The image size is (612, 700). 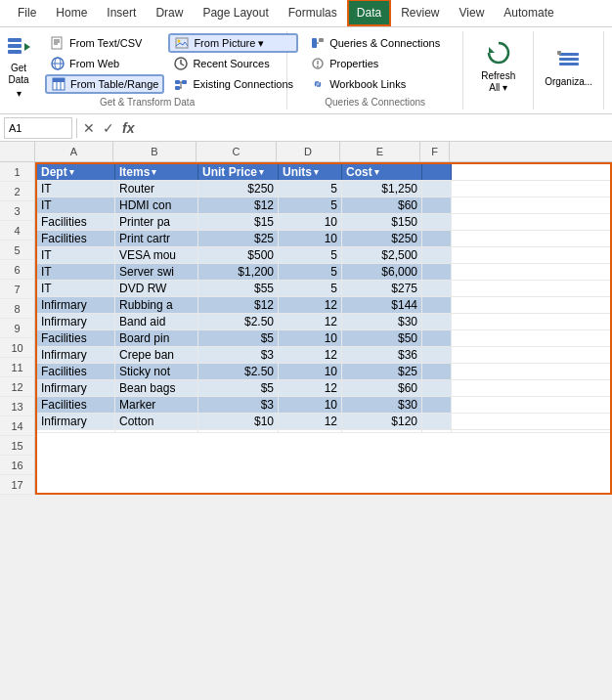 I want to click on row-header-6: 6, so click(x=18, y=270).